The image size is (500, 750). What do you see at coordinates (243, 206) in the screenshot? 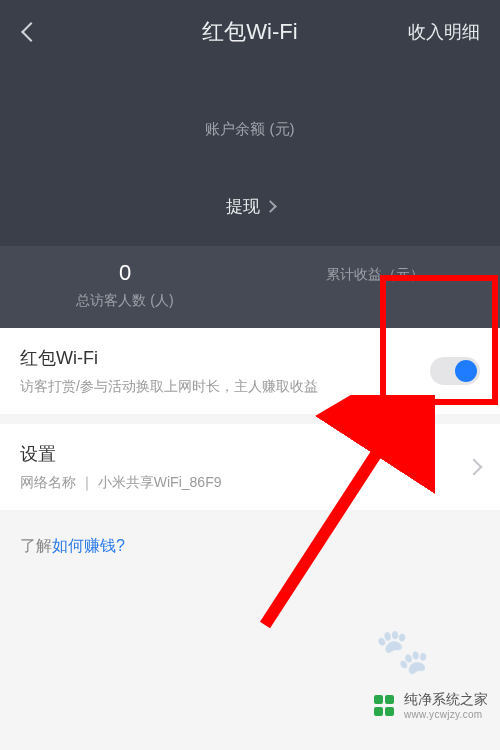
I see `withdraw-label: 提现` at bounding box center [243, 206].